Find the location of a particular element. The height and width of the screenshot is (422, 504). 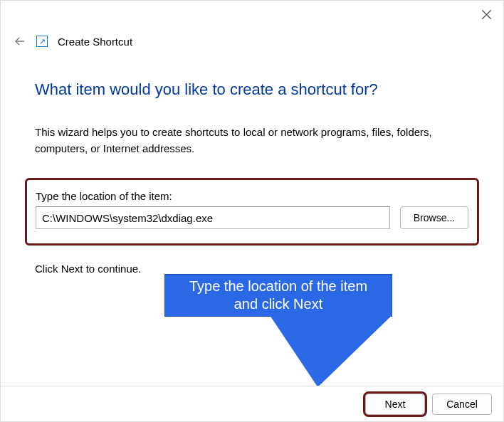

browse-button: Browse... is located at coordinates (434, 218).